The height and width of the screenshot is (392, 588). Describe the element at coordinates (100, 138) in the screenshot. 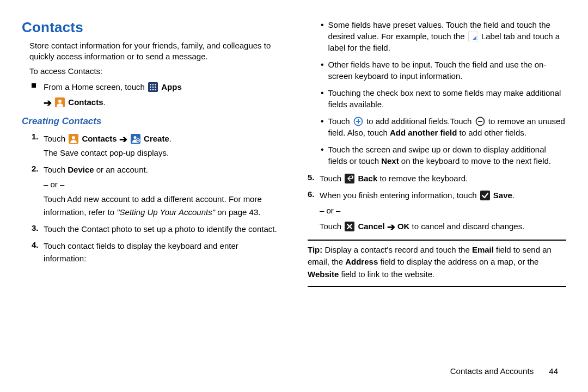

I see `step1-contacts: Contacts` at that location.